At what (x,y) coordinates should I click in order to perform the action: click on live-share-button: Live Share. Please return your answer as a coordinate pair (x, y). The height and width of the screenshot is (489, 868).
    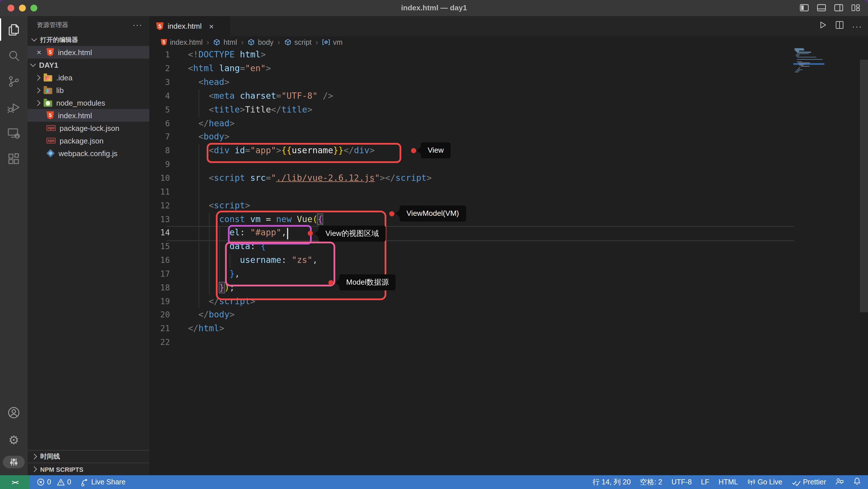
    Looking at the image, I should click on (103, 482).